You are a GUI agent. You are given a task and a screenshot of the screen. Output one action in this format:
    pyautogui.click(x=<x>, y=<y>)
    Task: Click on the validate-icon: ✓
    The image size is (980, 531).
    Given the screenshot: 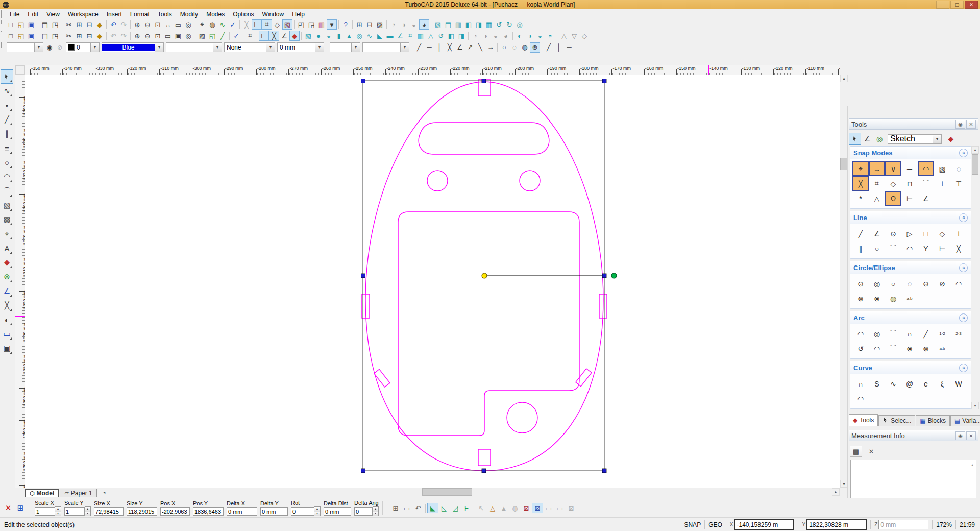 What is the action you would take?
    pyautogui.click(x=236, y=36)
    